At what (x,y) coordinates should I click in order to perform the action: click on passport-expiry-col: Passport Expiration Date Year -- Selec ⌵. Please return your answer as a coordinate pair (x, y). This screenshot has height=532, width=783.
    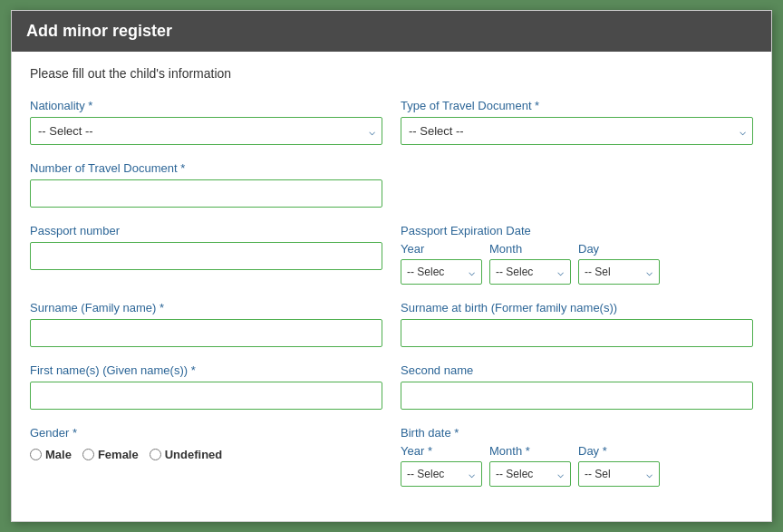
    Looking at the image, I should click on (576, 254).